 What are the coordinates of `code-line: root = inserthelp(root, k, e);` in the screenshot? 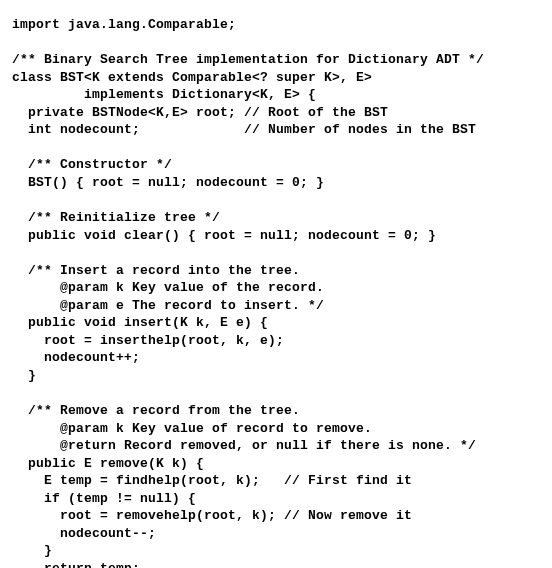 It's located at (148, 340).